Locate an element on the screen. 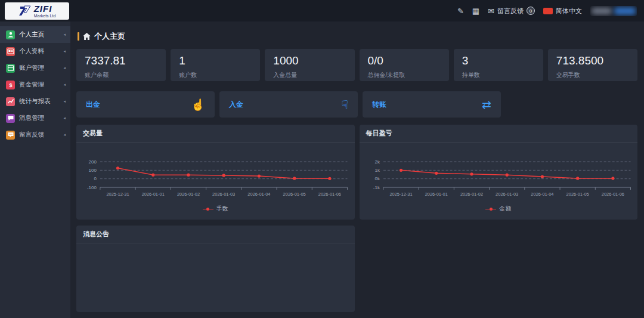 Image resolution: width=644 pixels, height=318 pixels. volume-chart-title: 交易量 is located at coordinates (216, 134).